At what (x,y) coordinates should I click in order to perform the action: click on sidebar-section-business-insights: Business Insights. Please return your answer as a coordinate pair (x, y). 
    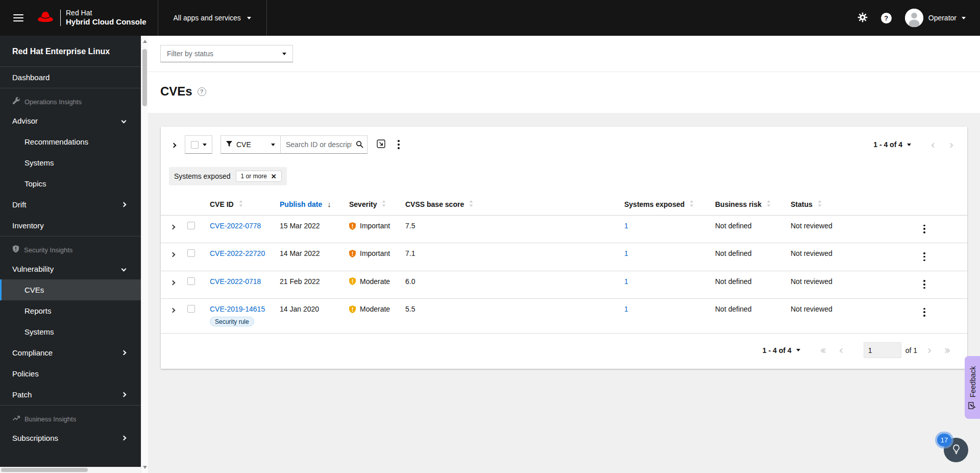
    Looking at the image, I should click on (70, 417).